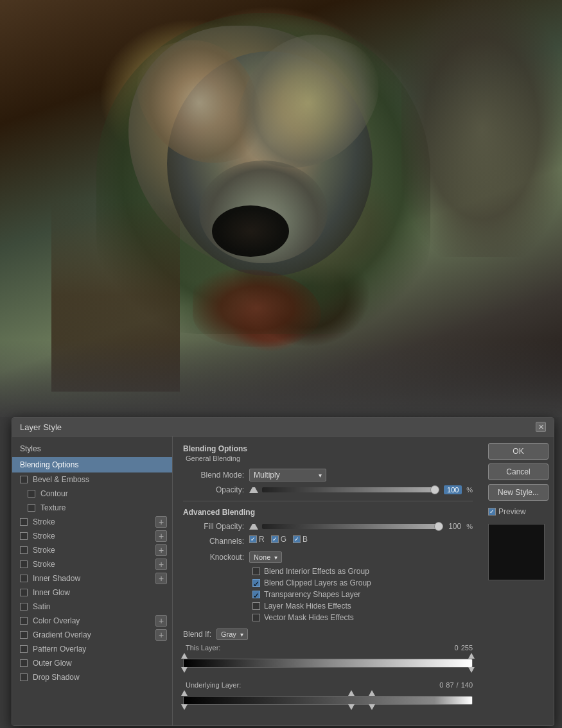 Image resolution: width=562 pixels, height=728 pixels. Describe the element at coordinates (92, 649) in the screenshot. I see `sidebar-item-pattern-overlay: Pattern Overlay` at that location.